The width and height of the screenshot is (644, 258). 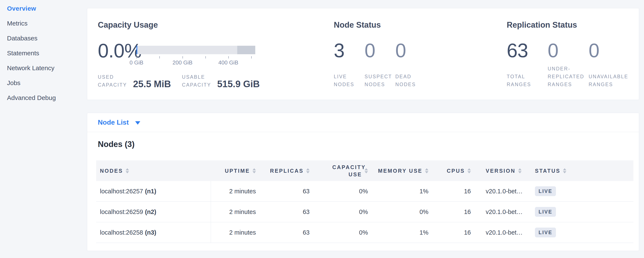 What do you see at coordinates (349, 51) in the screenshot?
I see `live-nodes-value: 3` at bounding box center [349, 51].